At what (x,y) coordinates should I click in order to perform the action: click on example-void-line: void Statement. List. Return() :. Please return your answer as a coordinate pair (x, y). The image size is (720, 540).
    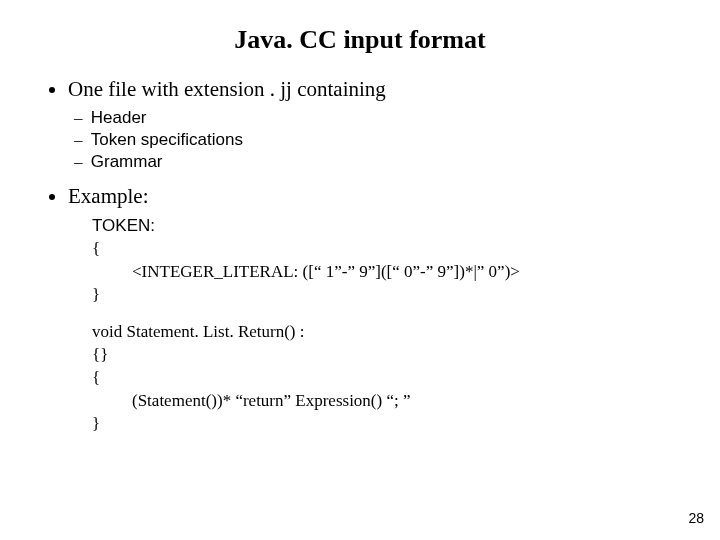
    Looking at the image, I should click on (386, 332).